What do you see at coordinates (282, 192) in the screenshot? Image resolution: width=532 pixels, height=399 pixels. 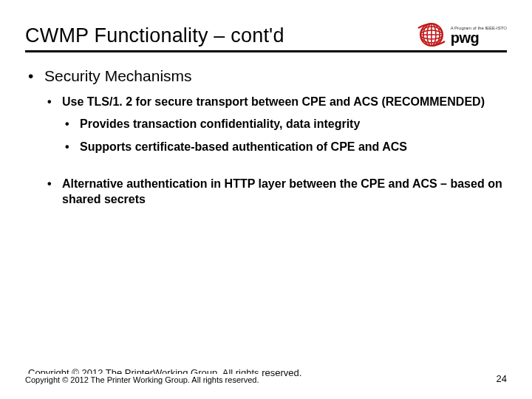 I see `item-text: Alternative authentication in HTTP layer…` at bounding box center [282, 192].